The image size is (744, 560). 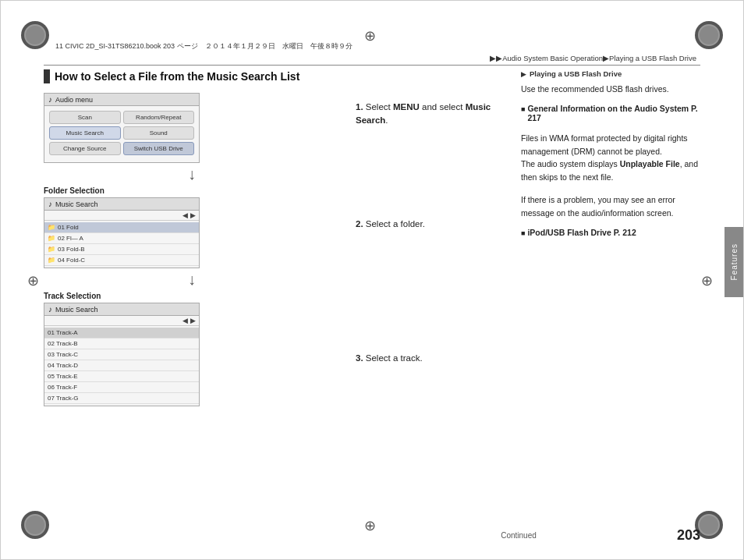 What do you see at coordinates (122, 128) in the screenshot?
I see `audio-menu-mockup: ♪ Audio menu Scan Random/Repeat Music Se…` at bounding box center [122, 128].